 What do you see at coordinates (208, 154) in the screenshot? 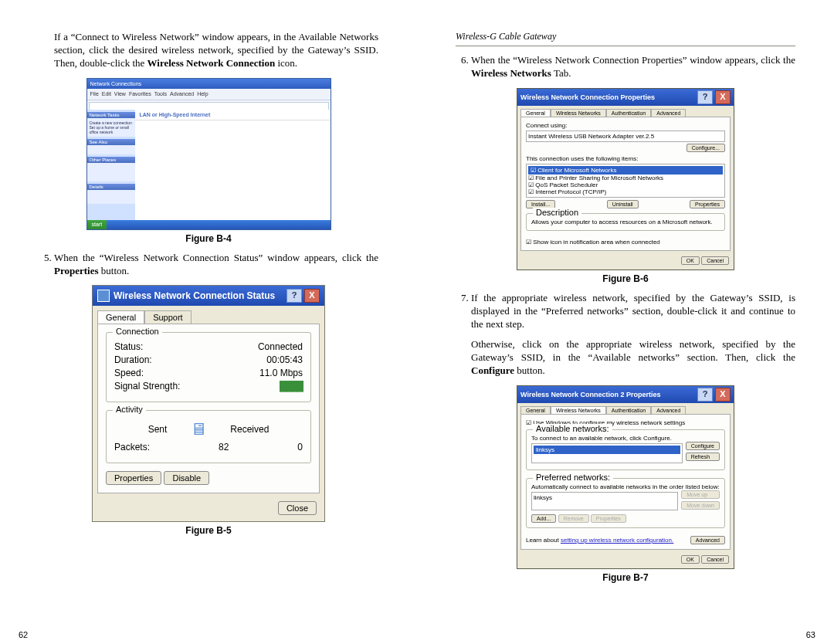
I see `figure-b4: Network Connections FileEditViewFavorite…` at bounding box center [208, 154].